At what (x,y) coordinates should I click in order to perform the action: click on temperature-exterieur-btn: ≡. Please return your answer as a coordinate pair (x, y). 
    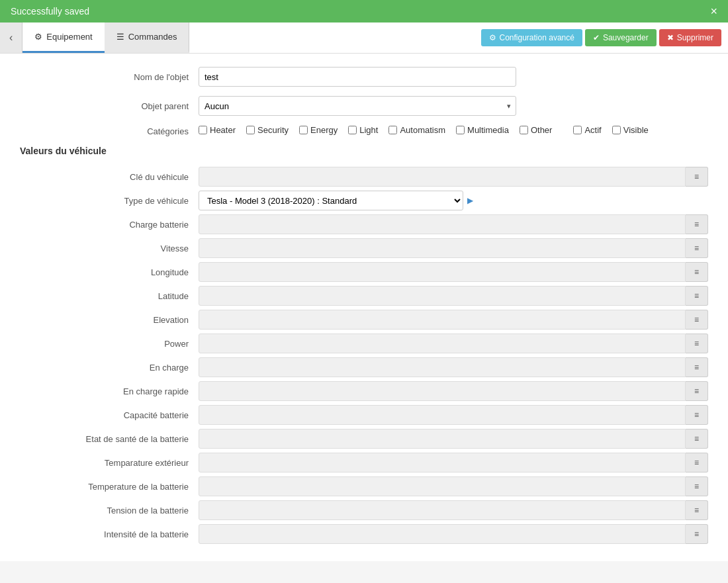
    Looking at the image, I should click on (697, 463).